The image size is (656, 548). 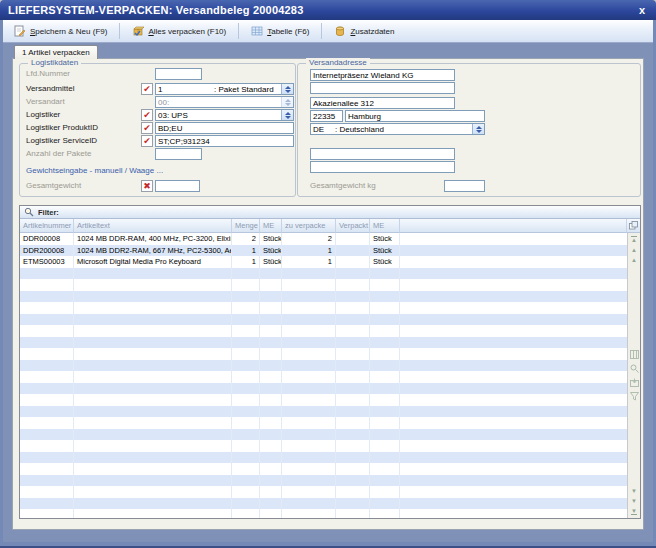 I want to click on versandmittel-combo: 1 : Paket Standard, so click(x=224, y=89).